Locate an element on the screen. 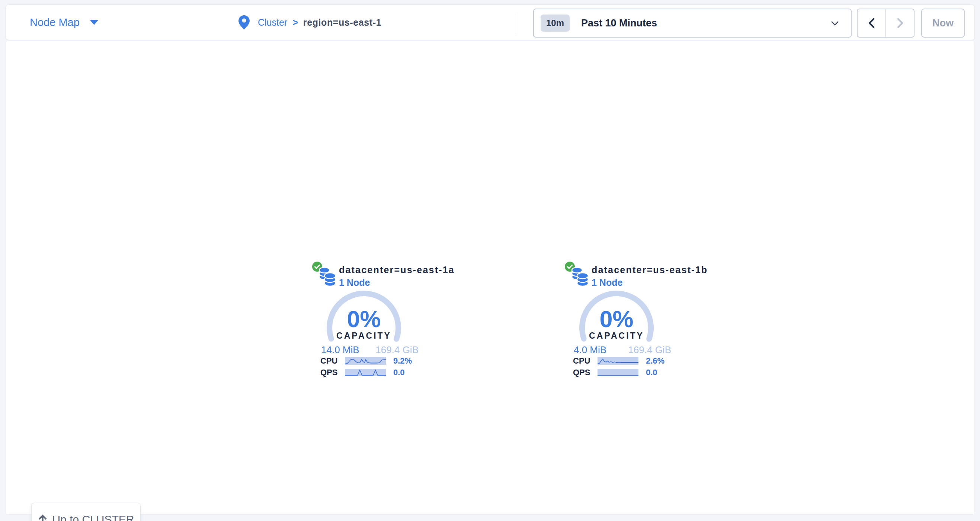  breadcrumb: Cluster > region=us-east-1 is located at coordinates (310, 22).